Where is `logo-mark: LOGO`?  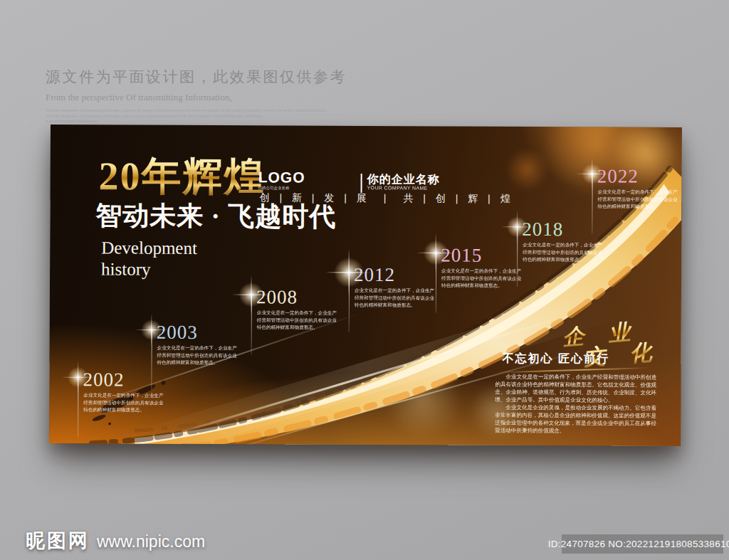 logo-mark: LOGO is located at coordinates (308, 177).